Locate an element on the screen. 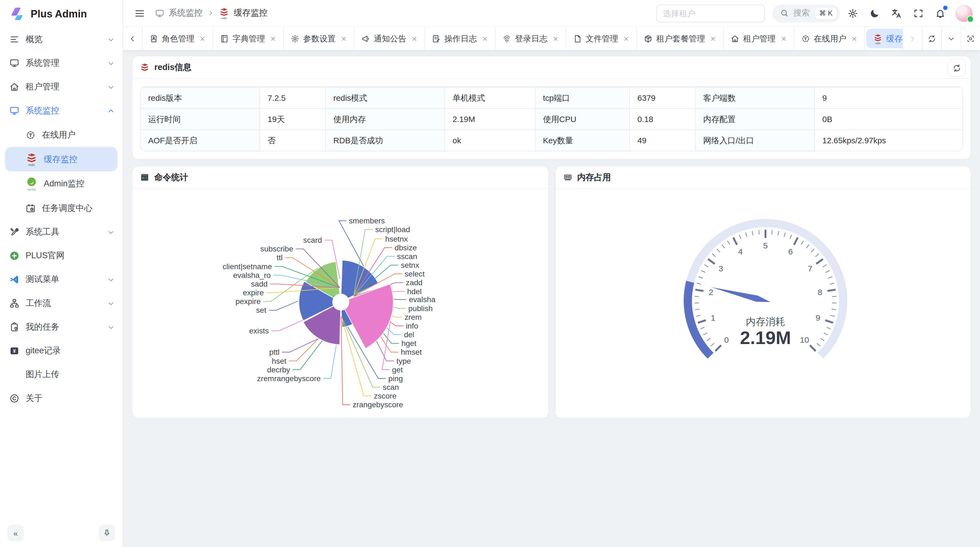 The height and width of the screenshot is (547, 980). language-button is located at coordinates (897, 13).